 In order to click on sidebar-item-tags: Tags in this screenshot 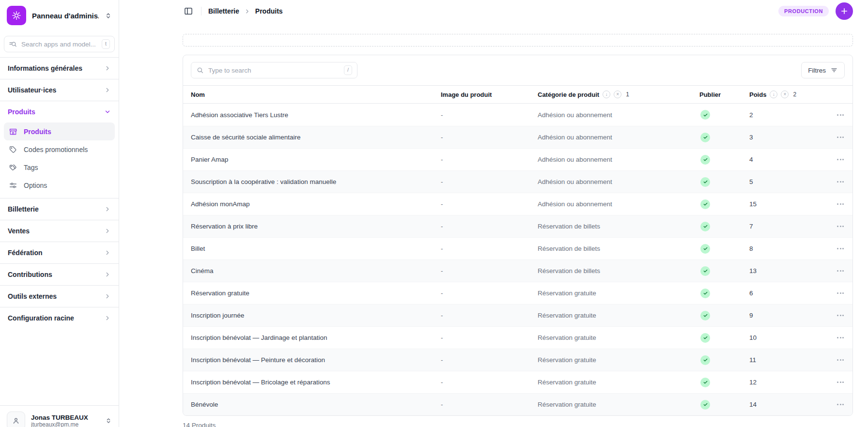, I will do `click(59, 168)`.